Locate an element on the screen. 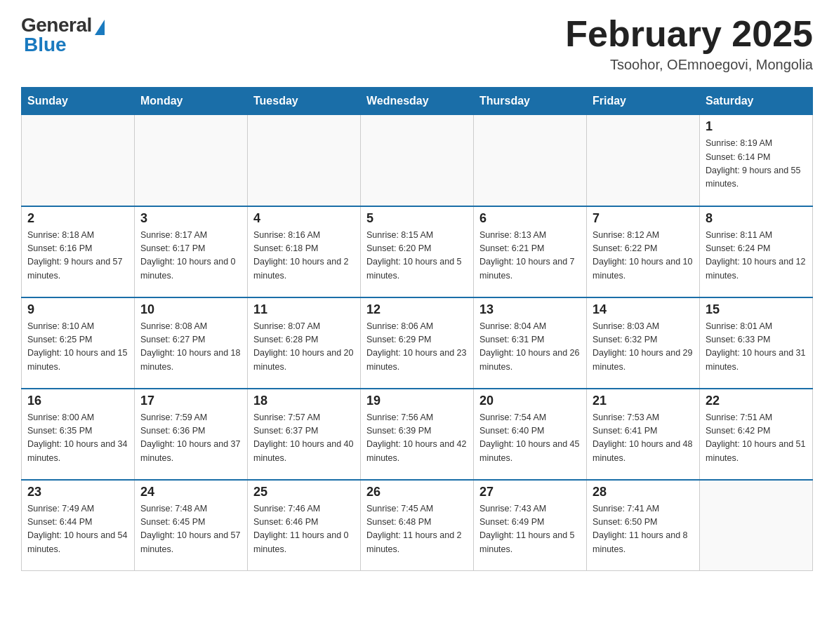  day-number: 12 is located at coordinates (417, 310).